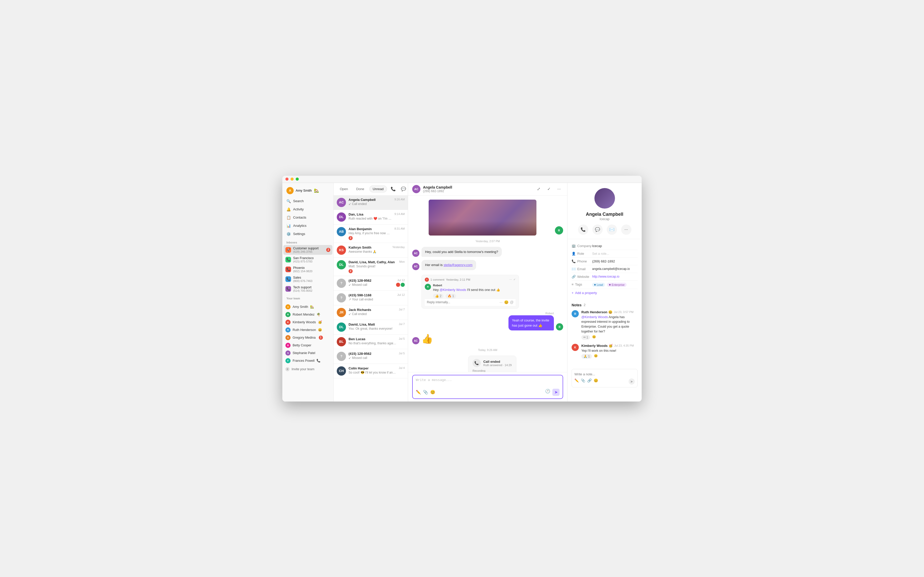 This screenshot has width=924, height=577. Describe the element at coordinates (289, 289) in the screenshot. I see `inbox-icon-tech-support: 📞` at that location.